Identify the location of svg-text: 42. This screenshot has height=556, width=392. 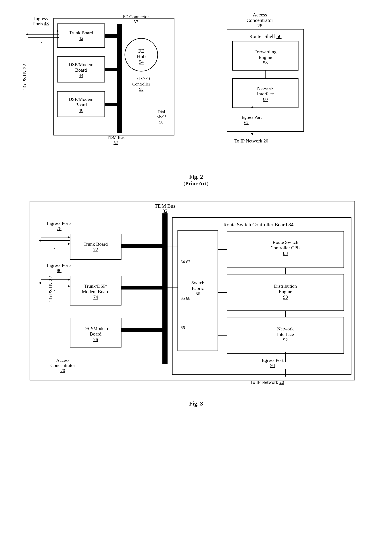
(81, 38).